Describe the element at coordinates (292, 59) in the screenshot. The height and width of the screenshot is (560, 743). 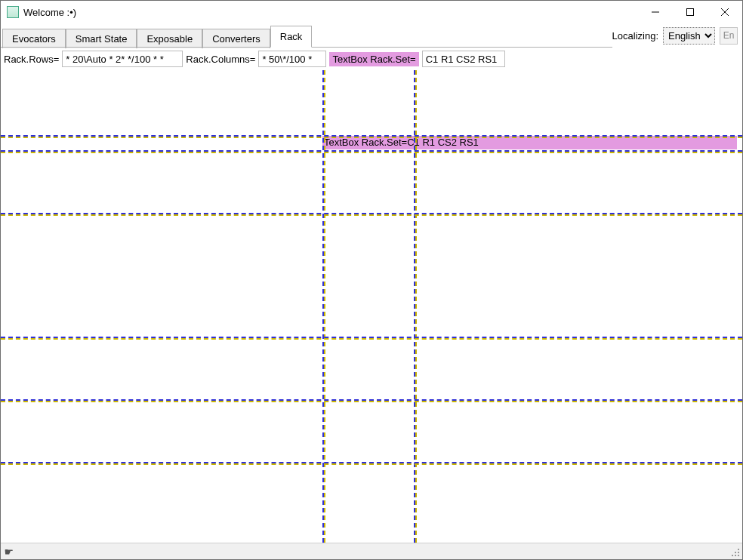
I see `rack-columns-input` at that location.